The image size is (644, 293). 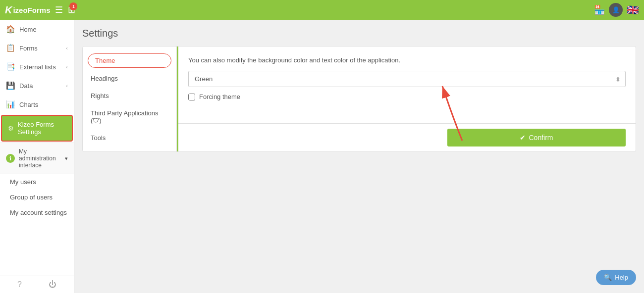 What do you see at coordinates (130, 99) in the screenshot?
I see `settings-nav: Theme Headings Rights Third Party Applic…` at bounding box center [130, 99].